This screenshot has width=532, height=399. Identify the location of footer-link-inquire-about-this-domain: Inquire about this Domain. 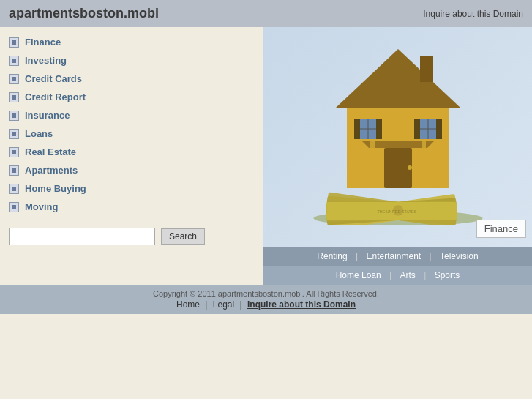
(301, 305).